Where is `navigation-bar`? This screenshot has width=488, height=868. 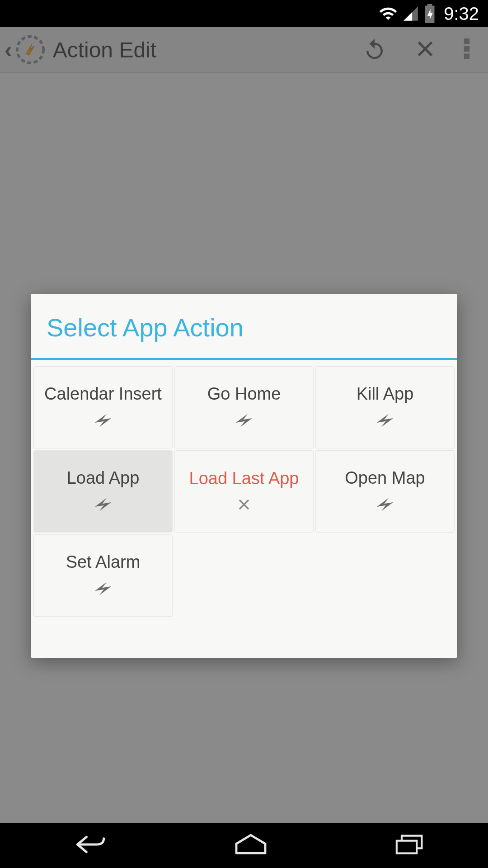
navigation-bar is located at coordinates (244, 845).